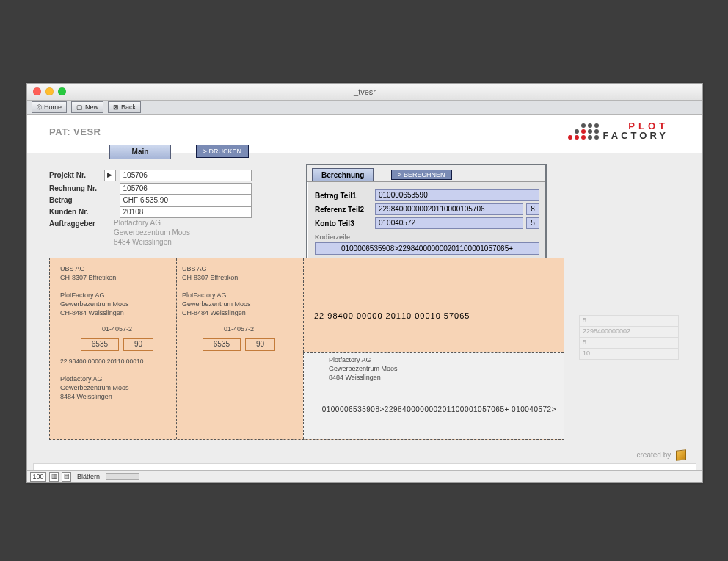 The height and width of the screenshot is (561, 728). Describe the element at coordinates (152, 232) in the screenshot. I see `auftraggeber-address: Plotfactory AG Gewerbezentrum Moos 8484 …` at that location.